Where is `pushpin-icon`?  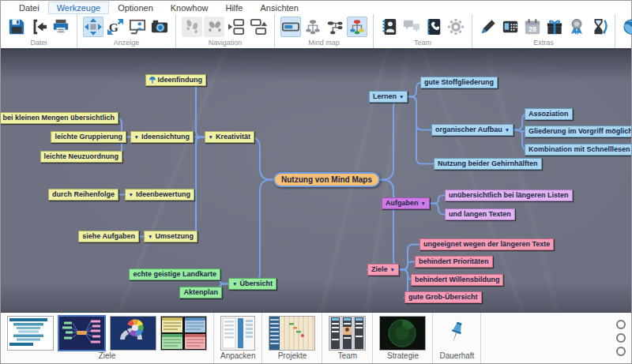 pushpin-icon is located at coordinates (457, 333).